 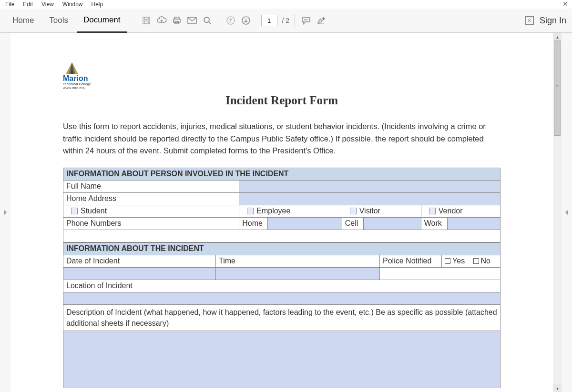 I want to click on page-total: / 2, so click(x=286, y=20).